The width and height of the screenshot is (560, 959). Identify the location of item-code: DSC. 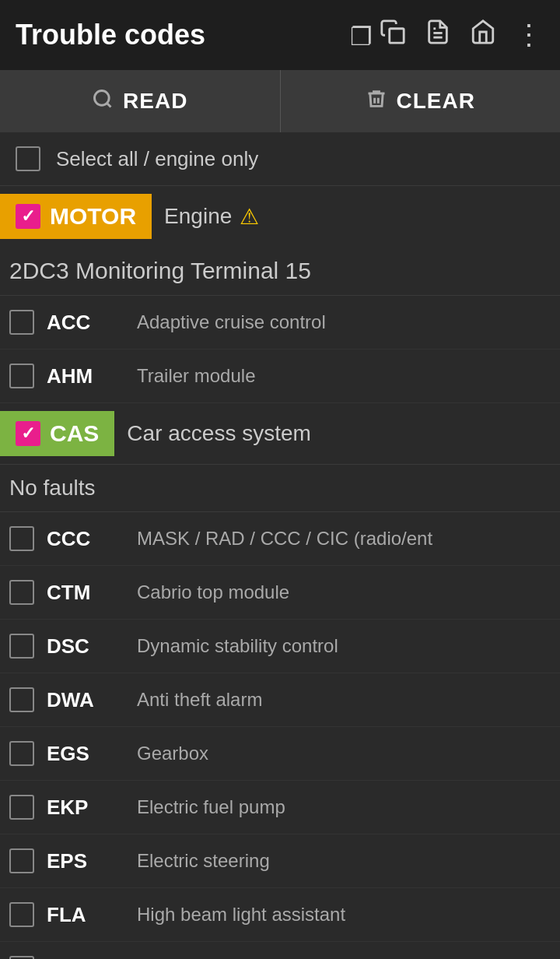
(86, 646).